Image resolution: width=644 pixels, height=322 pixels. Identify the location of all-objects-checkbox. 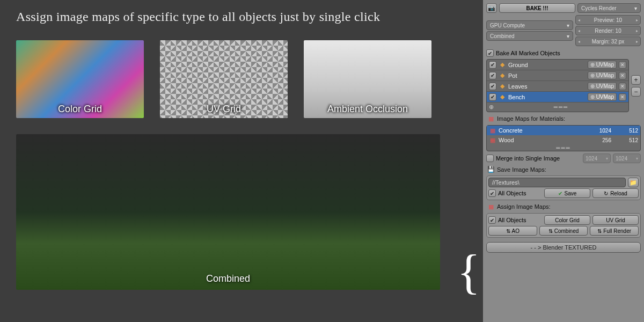
(492, 193).